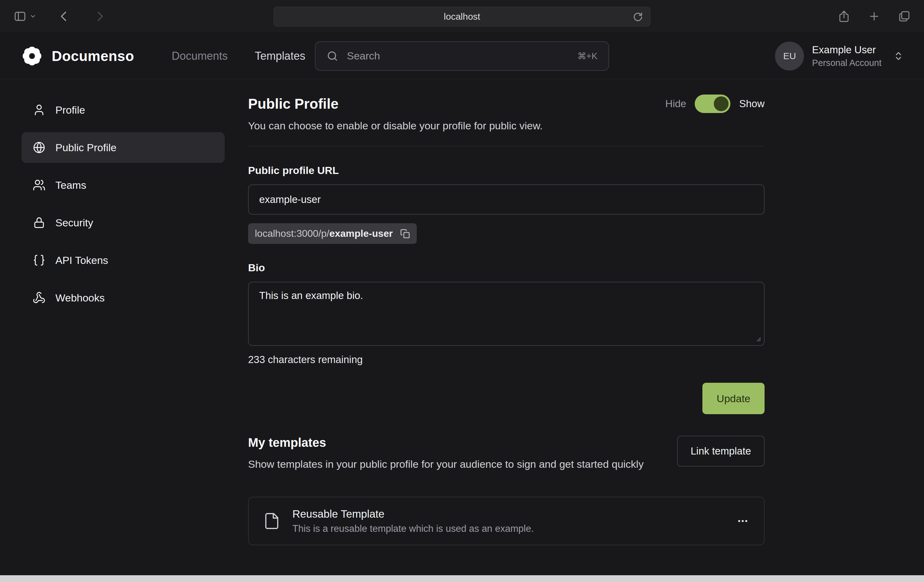 This screenshot has height=582, width=924. I want to click on search-icon, so click(332, 56).